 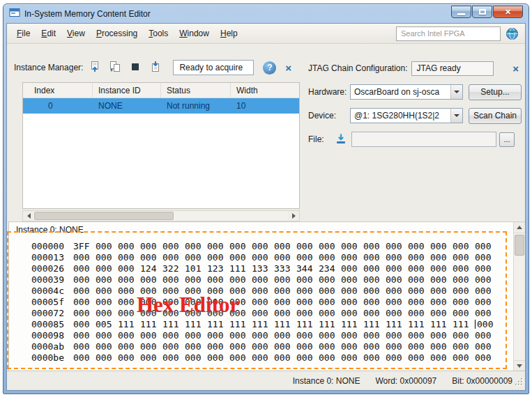 I want to click on column-header-status: Status, so click(x=196, y=91).